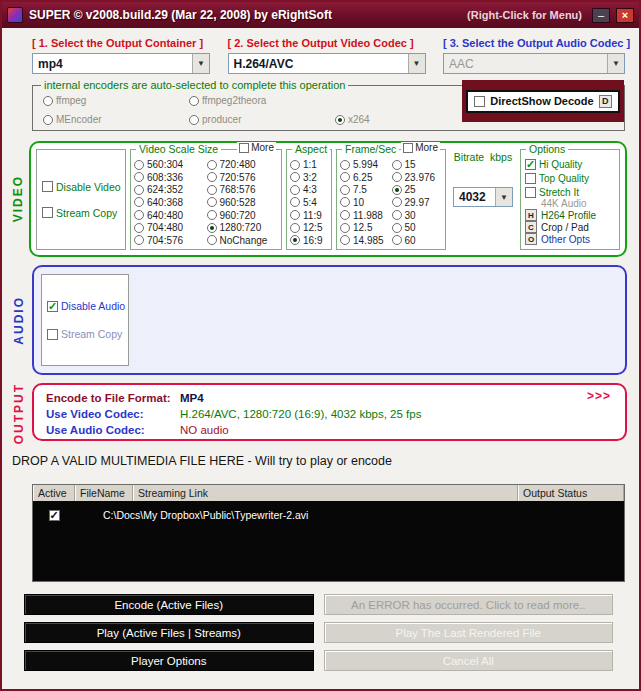  Describe the element at coordinates (318, 64) in the screenshot. I see `video-codec-select-value: H.264/AVC` at that location.